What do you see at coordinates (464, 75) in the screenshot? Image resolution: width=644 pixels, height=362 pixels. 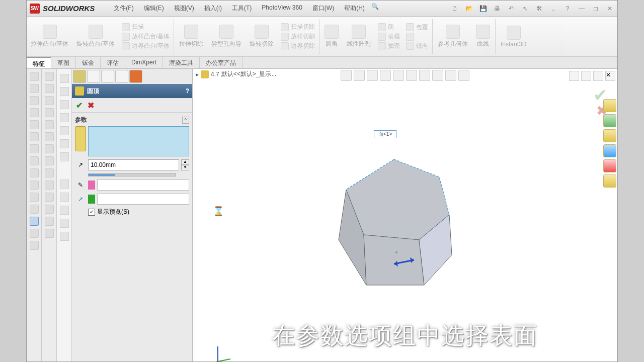 I see `view-settings-icon` at bounding box center [464, 75].